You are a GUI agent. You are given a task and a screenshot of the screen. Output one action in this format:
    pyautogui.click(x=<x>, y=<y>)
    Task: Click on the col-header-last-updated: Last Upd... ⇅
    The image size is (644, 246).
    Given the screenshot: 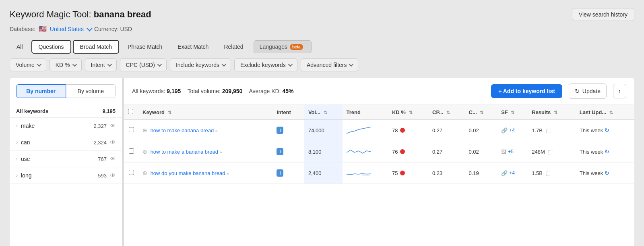 What is the action you would take?
    pyautogui.click(x=605, y=112)
    